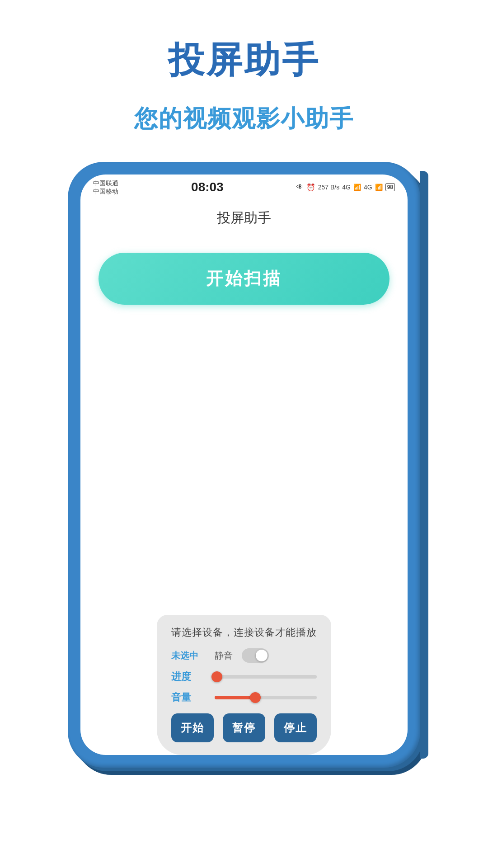 Image resolution: width=488 pixels, height=868 pixels. What do you see at coordinates (244, 278) in the screenshot?
I see `scan-button: 开始扫描` at bounding box center [244, 278].